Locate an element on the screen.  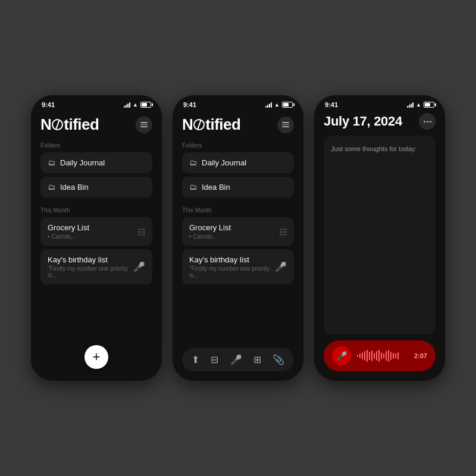
status-time-3: 9:41 is located at coordinates (331, 105).